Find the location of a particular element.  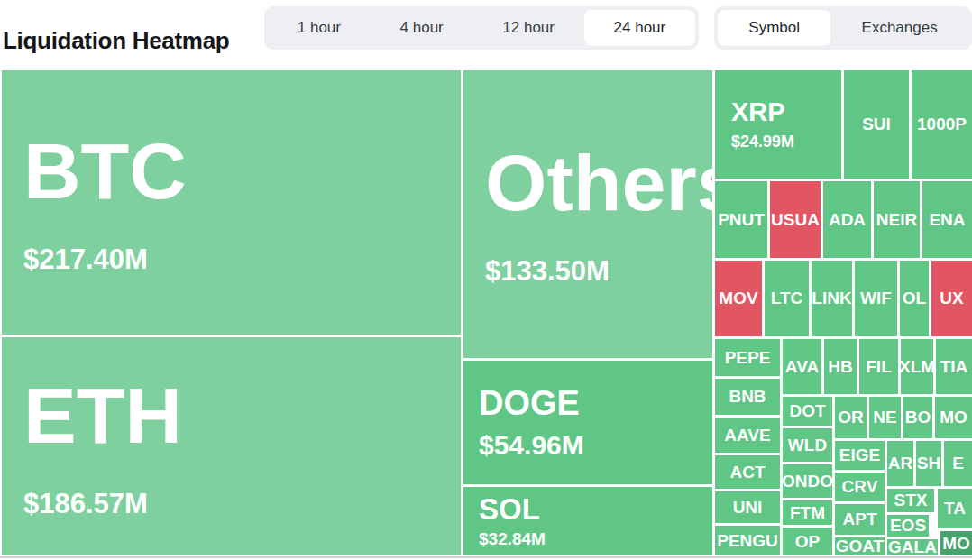

treemap-cell-bo: BO is located at coordinates (918, 418).